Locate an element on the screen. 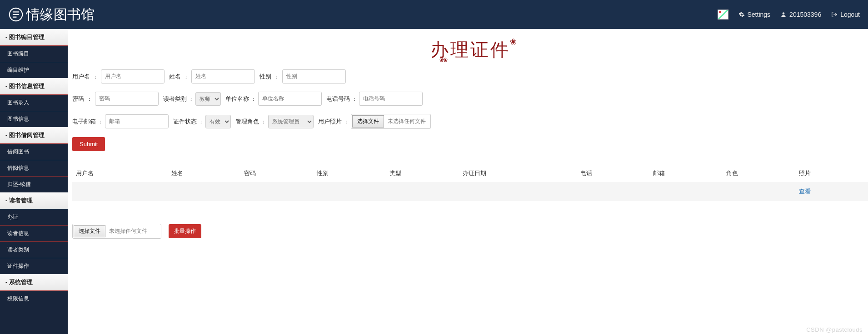  gender-input is located at coordinates (314, 76).